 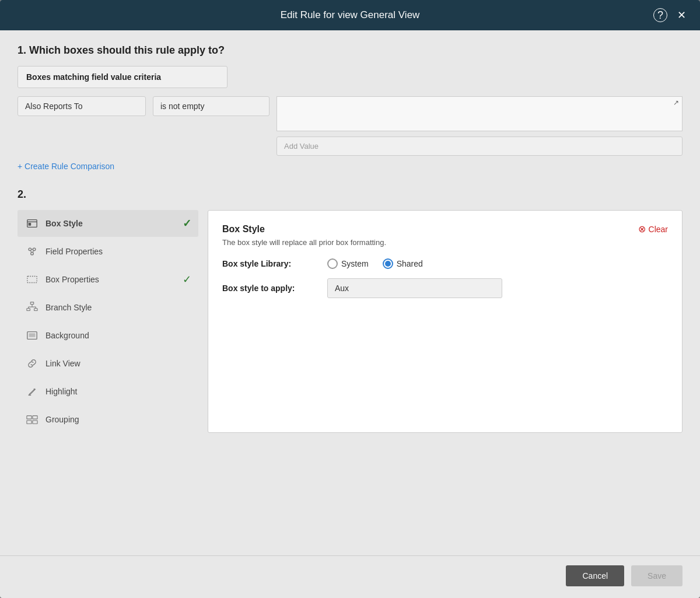 I want to click on link-view-icon, so click(x=32, y=363).